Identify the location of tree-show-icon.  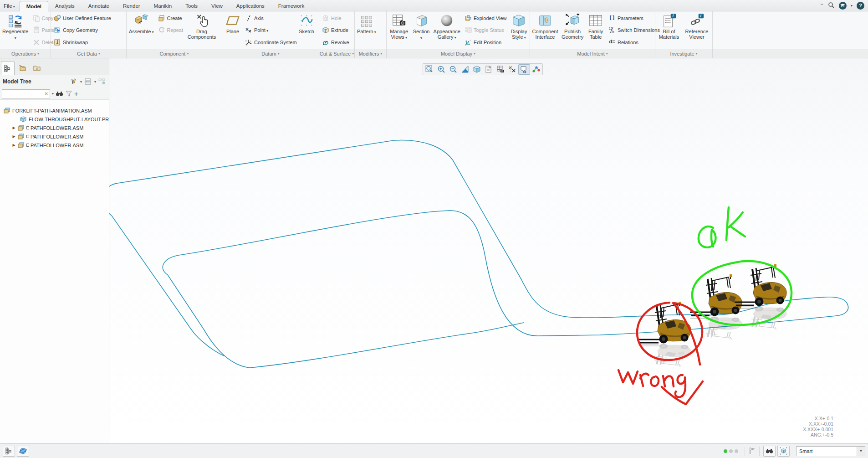
(102, 82).